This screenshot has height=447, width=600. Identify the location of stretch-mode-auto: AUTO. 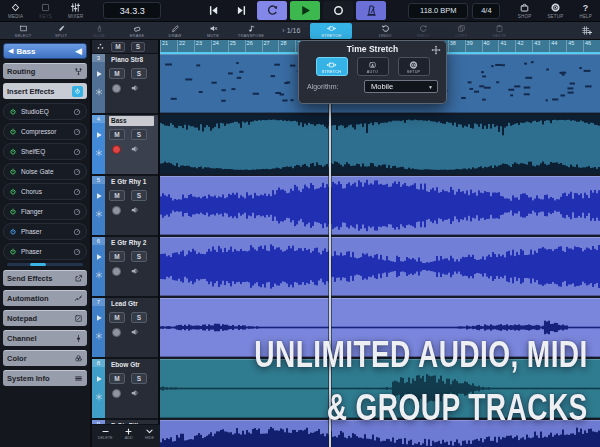
(373, 66).